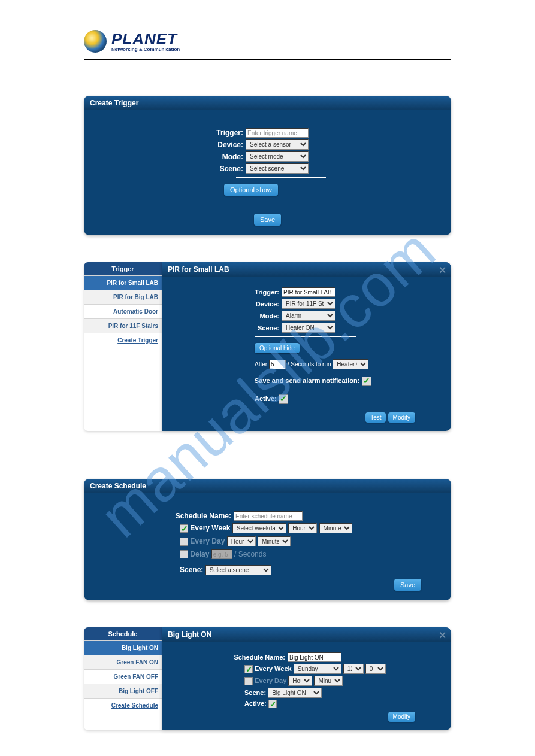 This screenshot has height=756, width=535. What do you see at coordinates (267, 103) in the screenshot?
I see `panel-title: Create Trigger` at bounding box center [267, 103].